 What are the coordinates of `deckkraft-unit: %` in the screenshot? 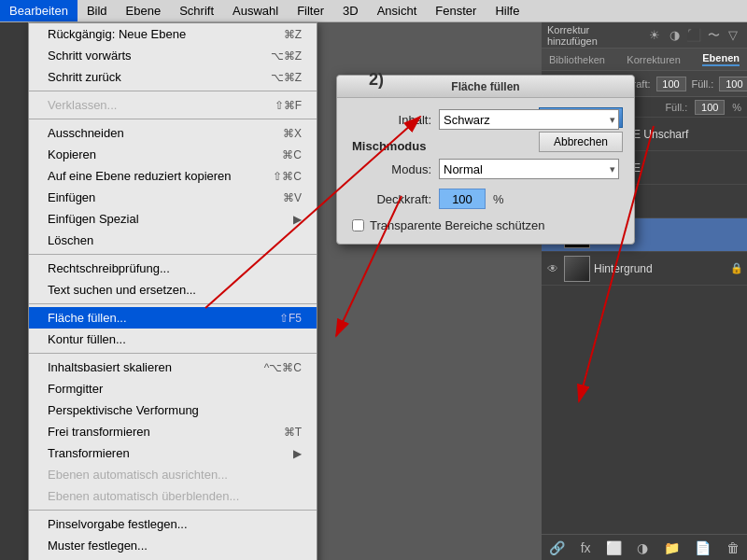 It's located at (499, 200).